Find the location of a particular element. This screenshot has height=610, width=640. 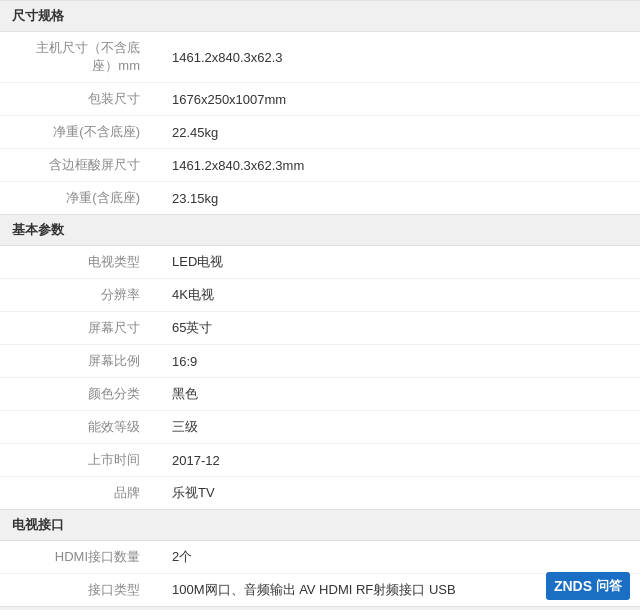

section-image-params: 图像参数视频显示格式2160p背光灯类型LED发光二极管扫描方式逐行扫描接收制式… is located at coordinates (320, 608).